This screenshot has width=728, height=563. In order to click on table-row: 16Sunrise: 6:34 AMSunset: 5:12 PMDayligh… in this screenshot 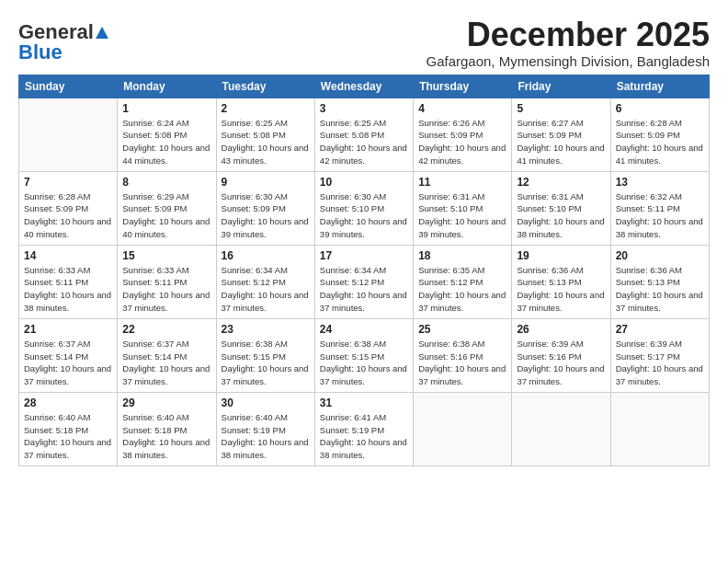, I will do `click(265, 282)`.